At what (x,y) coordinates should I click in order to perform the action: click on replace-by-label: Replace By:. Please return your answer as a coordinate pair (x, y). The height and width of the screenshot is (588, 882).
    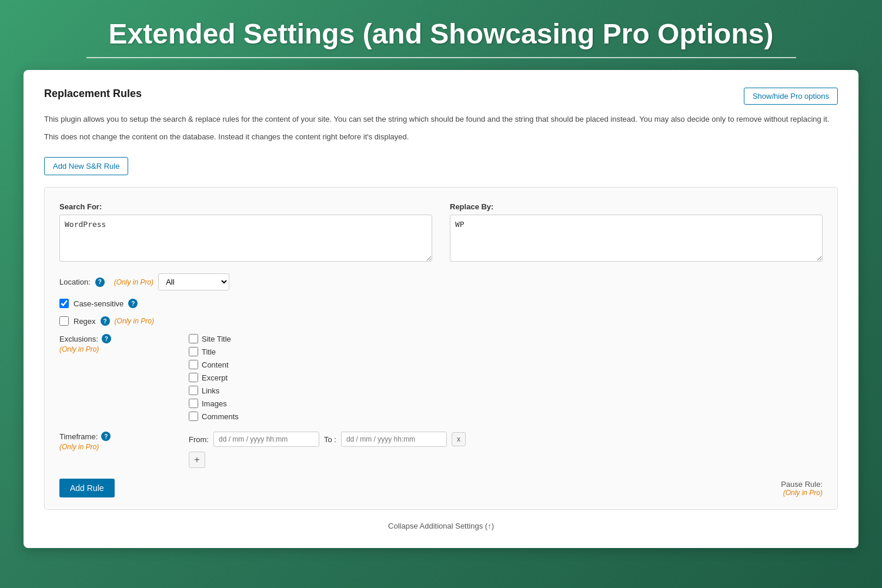
    Looking at the image, I should click on (636, 207).